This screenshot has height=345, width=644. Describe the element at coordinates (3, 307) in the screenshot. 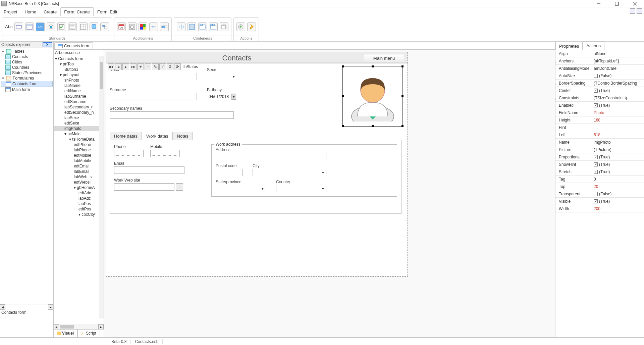

I see `hscroll-left: ◂` at that location.